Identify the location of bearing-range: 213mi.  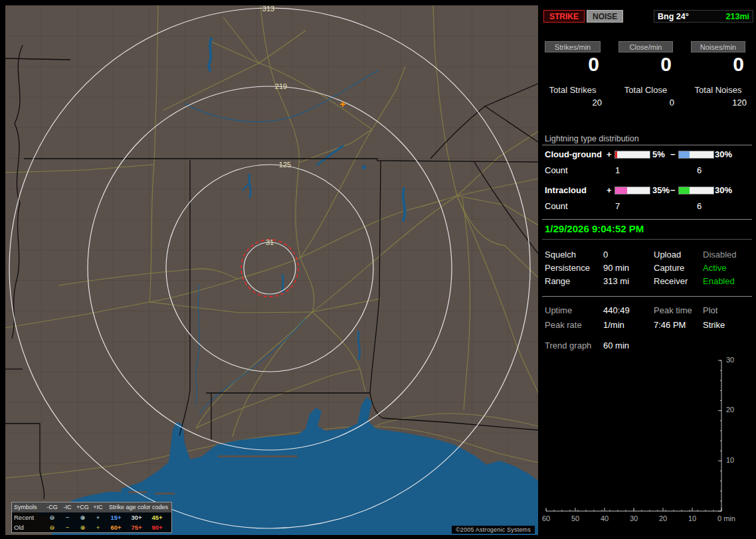
(737, 17).